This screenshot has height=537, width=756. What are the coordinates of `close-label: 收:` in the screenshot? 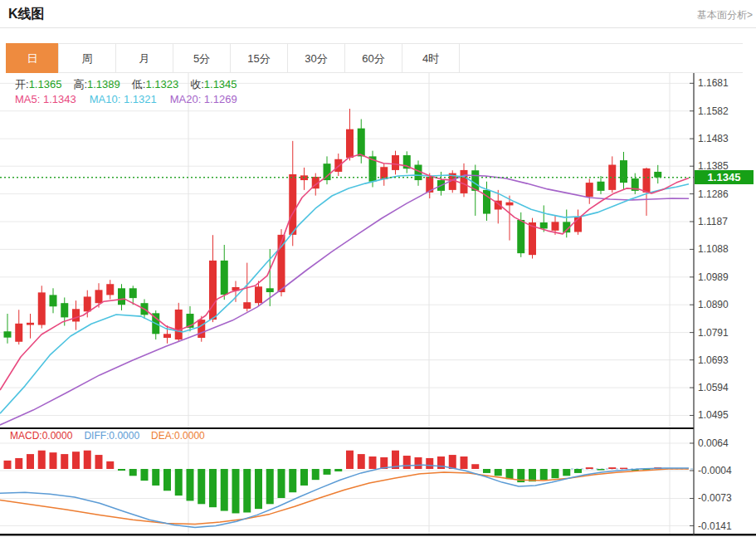 It's located at (198, 85).